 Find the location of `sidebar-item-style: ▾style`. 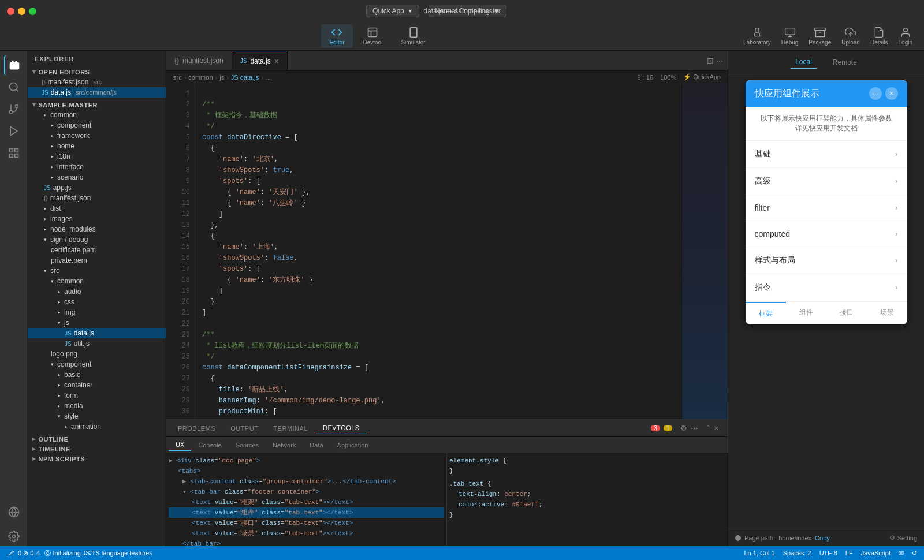

sidebar-item-style: ▾style is located at coordinates (97, 416).